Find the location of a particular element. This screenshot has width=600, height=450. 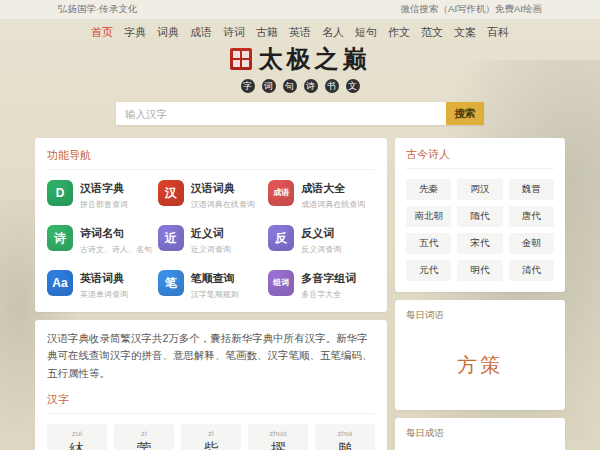

main-nav: 首页 字典 词典 成语 诗词 古籍 英语 名人 短句 作文 范文 文案 百科 is located at coordinates (300, 32).